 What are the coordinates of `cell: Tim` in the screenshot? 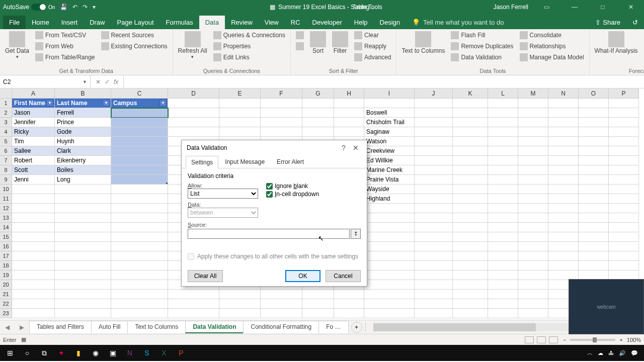 It's located at (33, 142).